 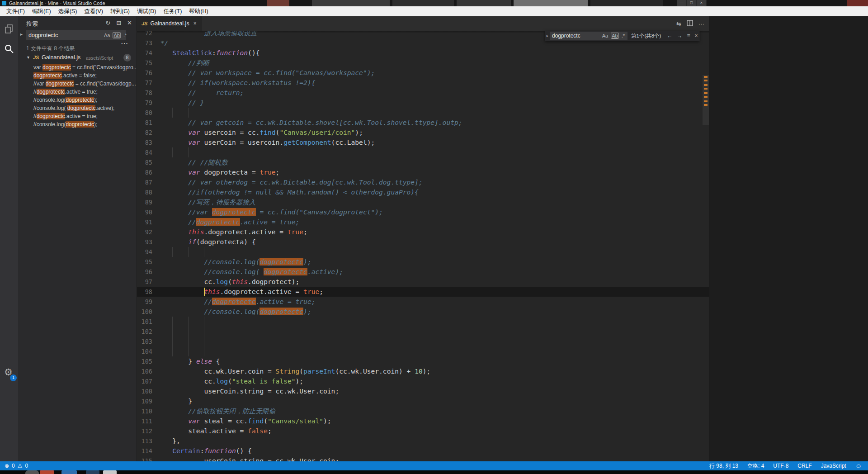 What do you see at coordinates (423, 322) in the screenshot?
I see `code-line: 101` at bounding box center [423, 322].